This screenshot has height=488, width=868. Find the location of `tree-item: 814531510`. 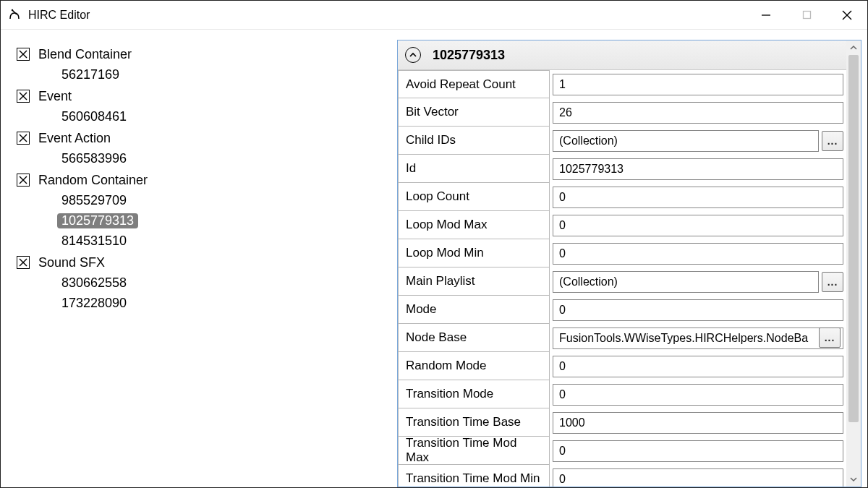

tree-item: 814531510 is located at coordinates (207, 241).